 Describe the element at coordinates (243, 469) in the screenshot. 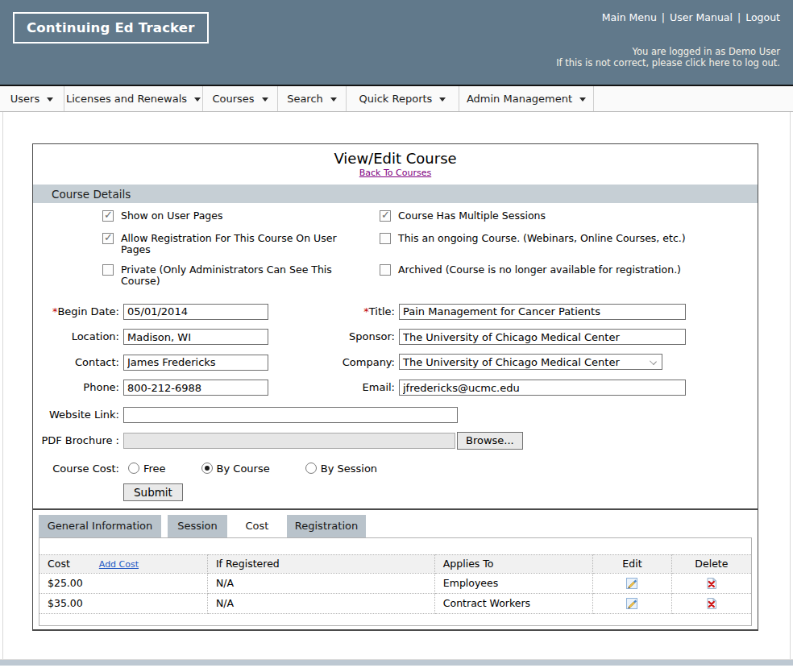

I see `radio-label: By Course` at that location.